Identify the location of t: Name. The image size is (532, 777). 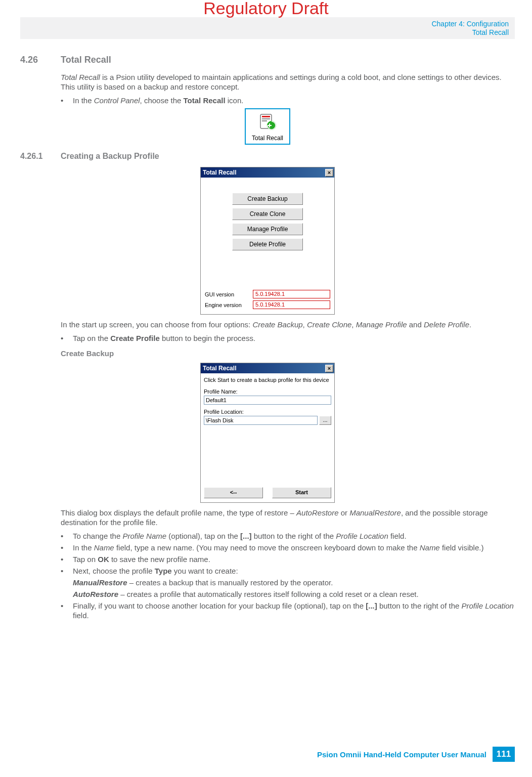
(104, 547).